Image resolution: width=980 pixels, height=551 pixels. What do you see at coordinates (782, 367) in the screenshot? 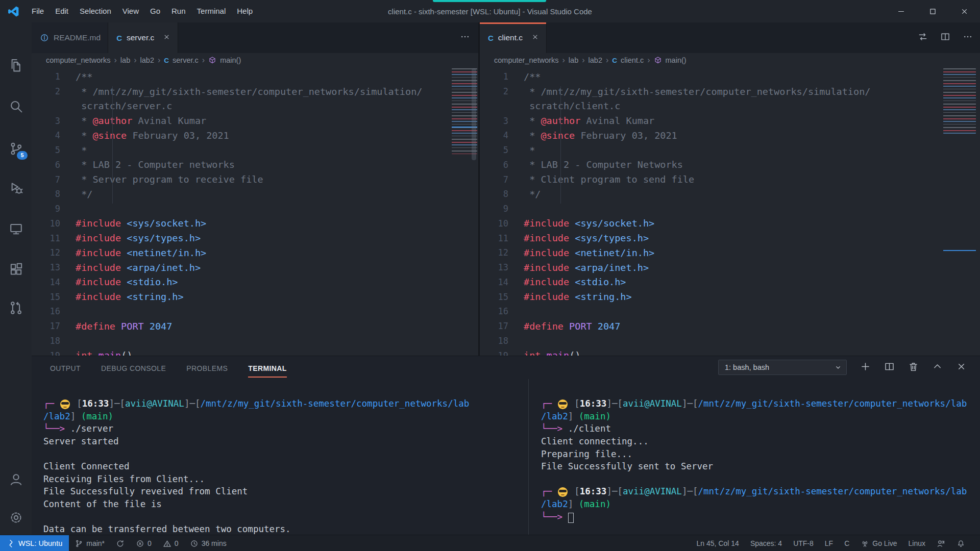
I see `terminal-select: 1: bash, bash` at bounding box center [782, 367].